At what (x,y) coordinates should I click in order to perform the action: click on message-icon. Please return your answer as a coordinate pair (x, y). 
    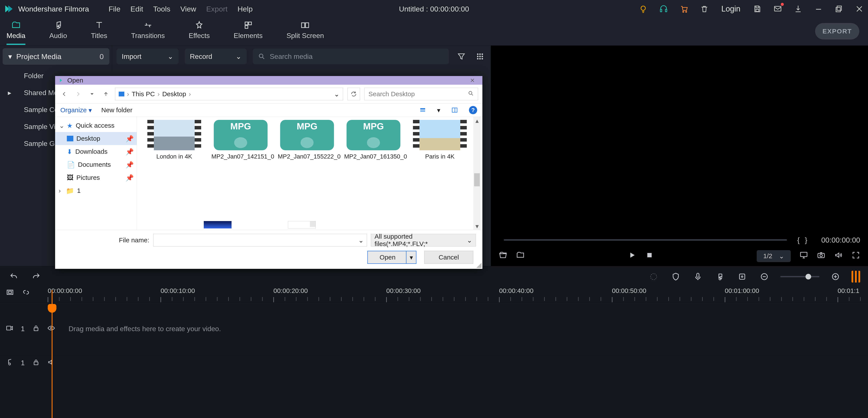
    Looking at the image, I should click on (778, 9).